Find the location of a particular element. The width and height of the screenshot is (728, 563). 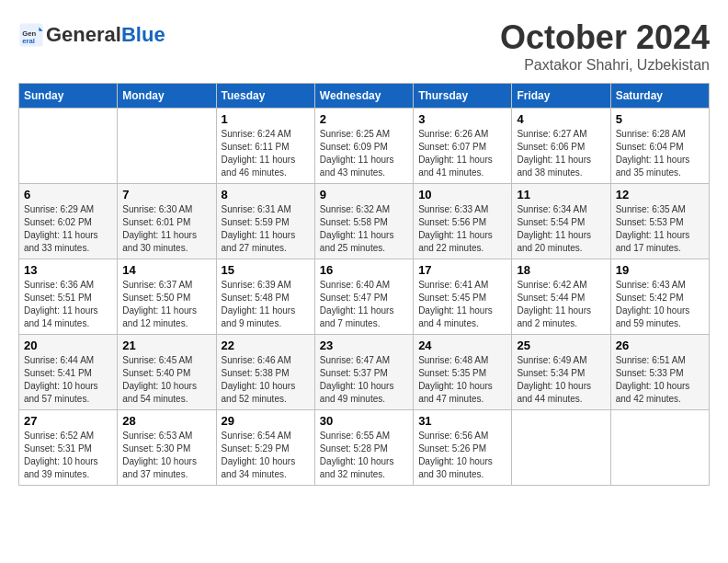

day-number: 27 is located at coordinates (68, 421).